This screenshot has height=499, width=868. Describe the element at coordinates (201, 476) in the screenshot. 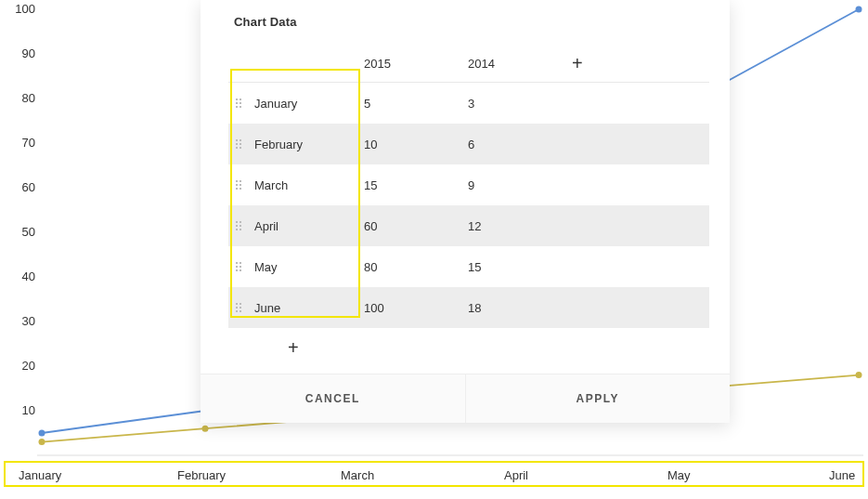

I see `x-tick: February` at that location.